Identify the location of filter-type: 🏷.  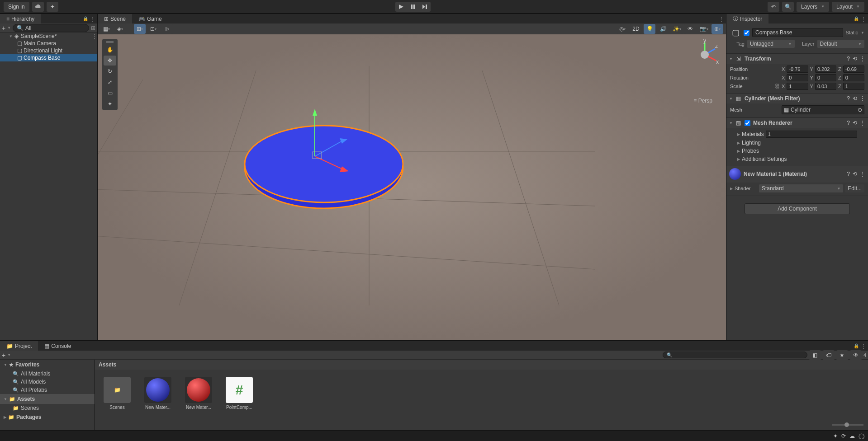
(829, 355).